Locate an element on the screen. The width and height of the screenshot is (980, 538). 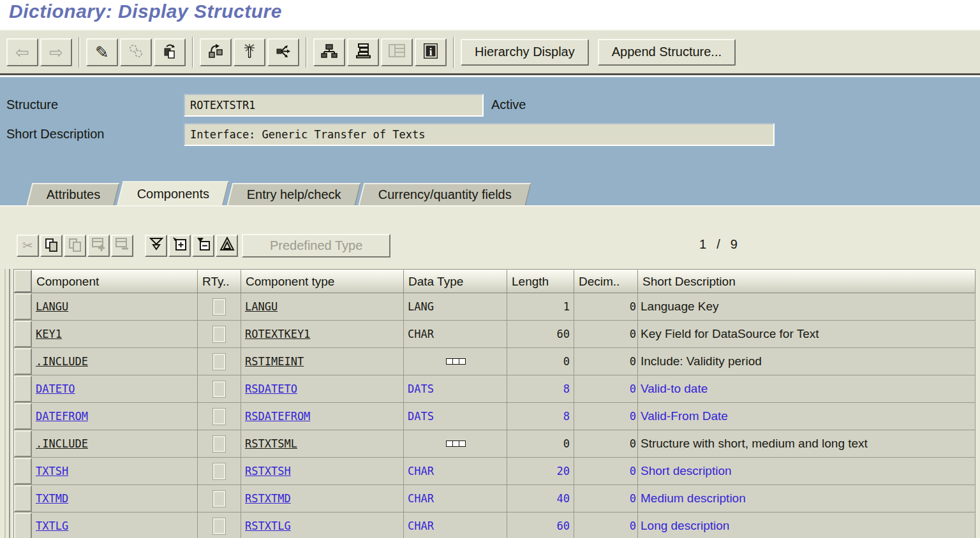
component-link: DATETO is located at coordinates (55, 389).